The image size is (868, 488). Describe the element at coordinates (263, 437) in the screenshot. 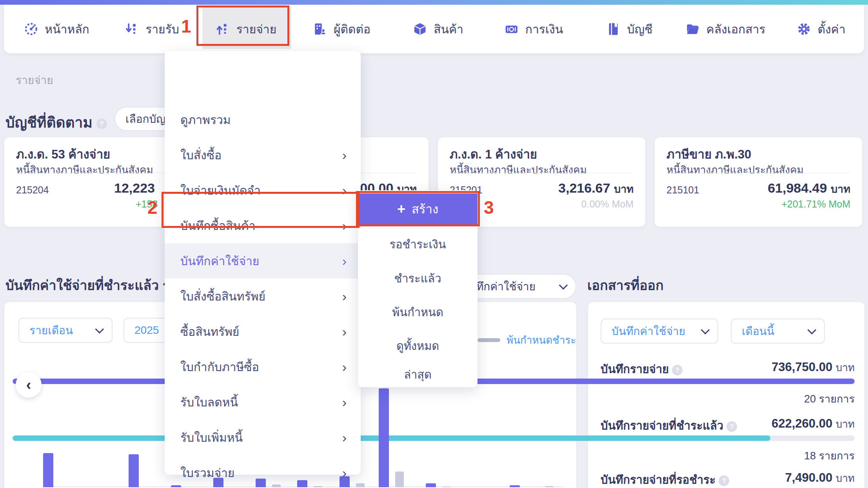

I see `menu-item-debit-note-received: รับใบเพิ่มหนี้›` at that location.